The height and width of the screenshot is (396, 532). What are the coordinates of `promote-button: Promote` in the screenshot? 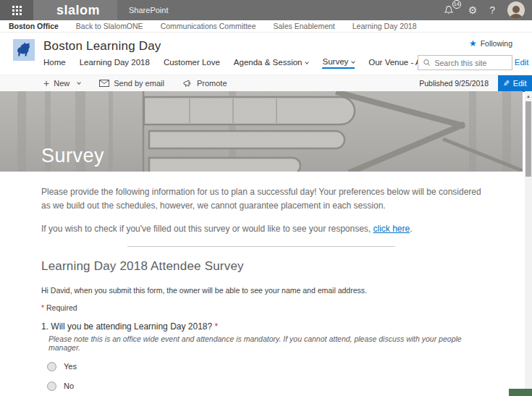 It's located at (206, 83).